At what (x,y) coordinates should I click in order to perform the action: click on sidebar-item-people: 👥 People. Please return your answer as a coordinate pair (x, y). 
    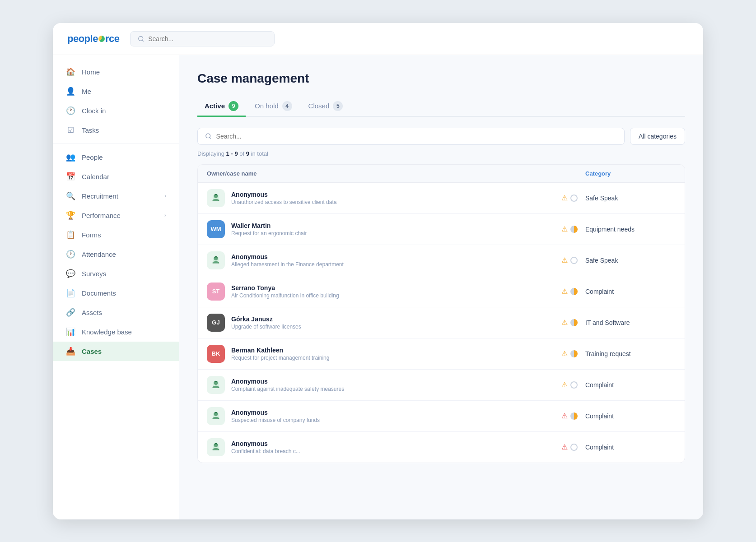
    Looking at the image, I should click on (116, 157).